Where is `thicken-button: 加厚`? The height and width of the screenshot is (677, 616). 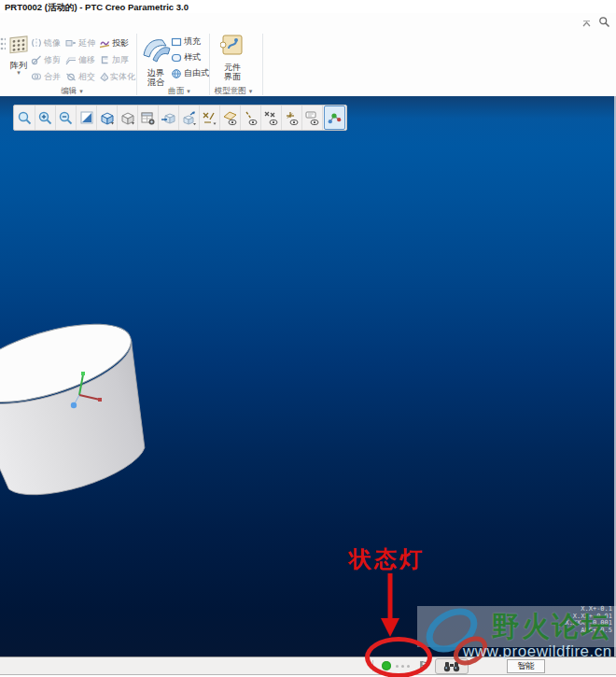 thicken-button: 加厚 is located at coordinates (118, 60).